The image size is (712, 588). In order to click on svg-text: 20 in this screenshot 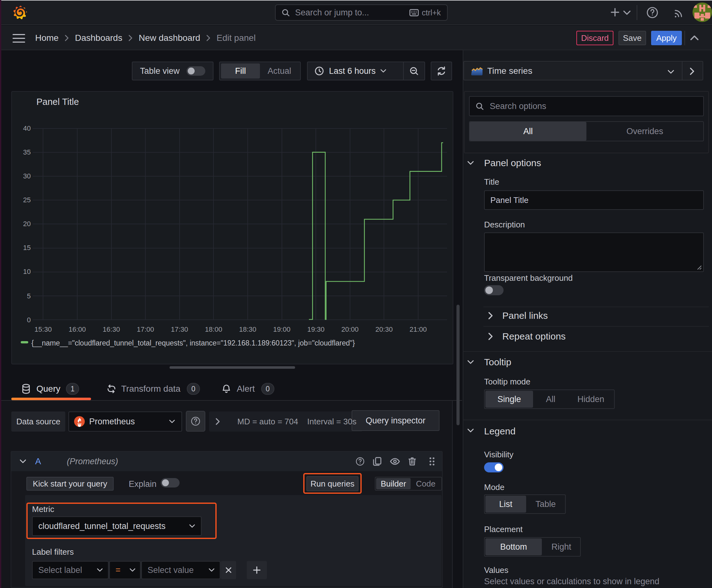, I will do `click(27, 224)`.